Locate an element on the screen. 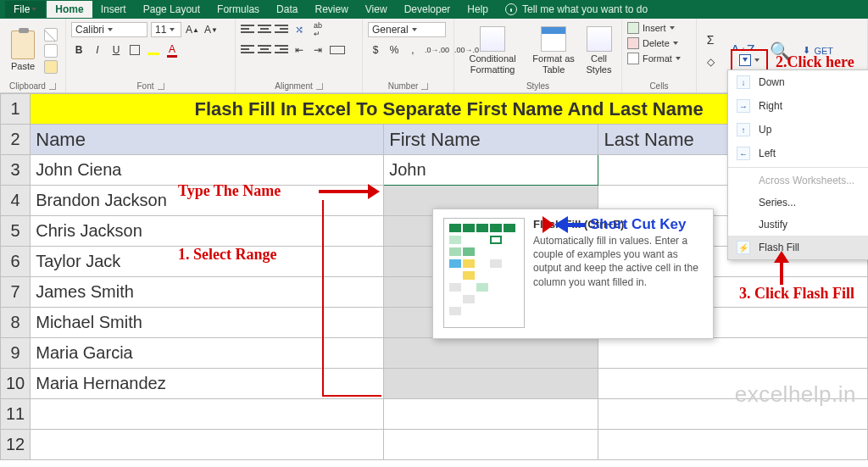 This screenshot has width=868, height=467. align-top-icon is located at coordinates (248, 30).